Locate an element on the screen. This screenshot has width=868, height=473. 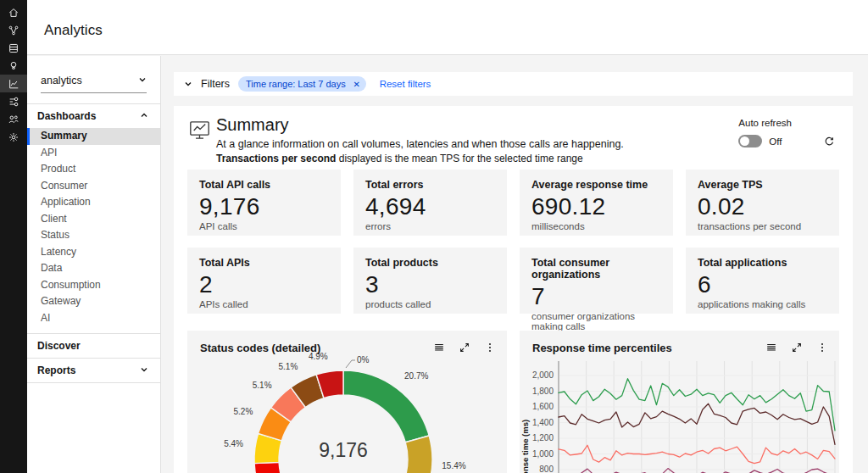
metric-caption: APIs called is located at coordinates (264, 304).